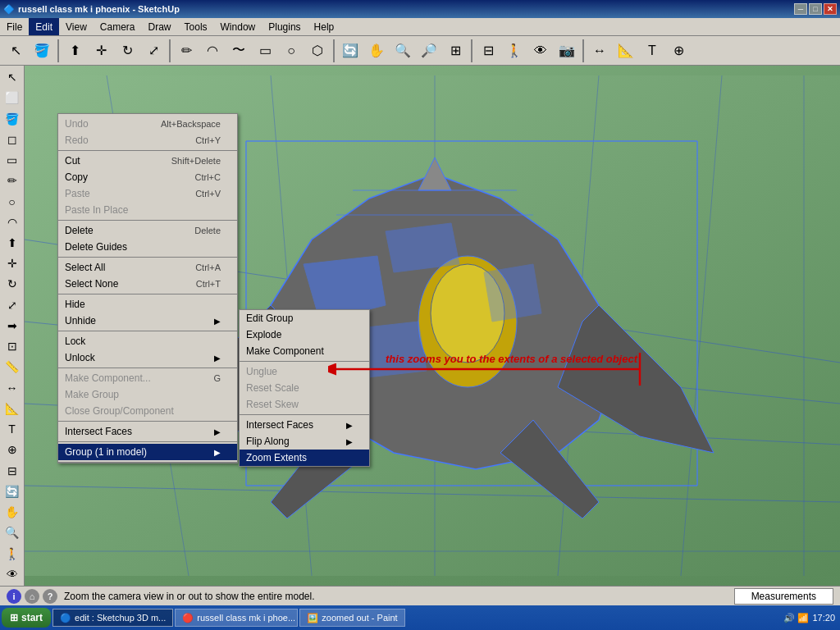  What do you see at coordinates (12, 222) in the screenshot?
I see `left-tool-arc: ◠` at bounding box center [12, 222].